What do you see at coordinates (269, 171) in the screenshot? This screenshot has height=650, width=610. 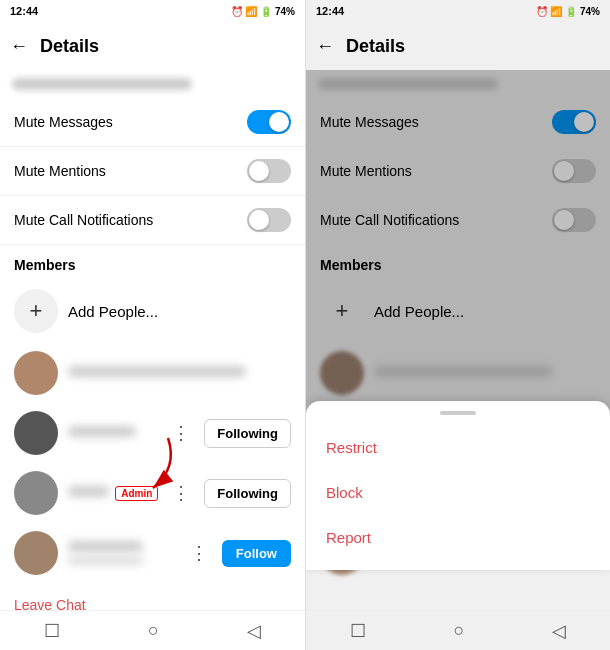 I see `mute-mentions-toggle` at bounding box center [269, 171].